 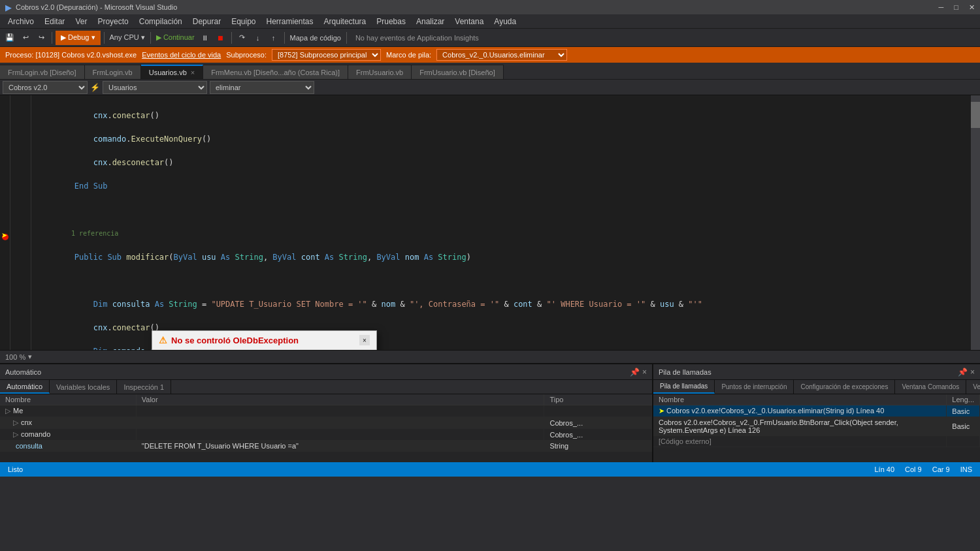 I want to click on auto-panel-header: Automático 📌 ×, so click(x=326, y=372).